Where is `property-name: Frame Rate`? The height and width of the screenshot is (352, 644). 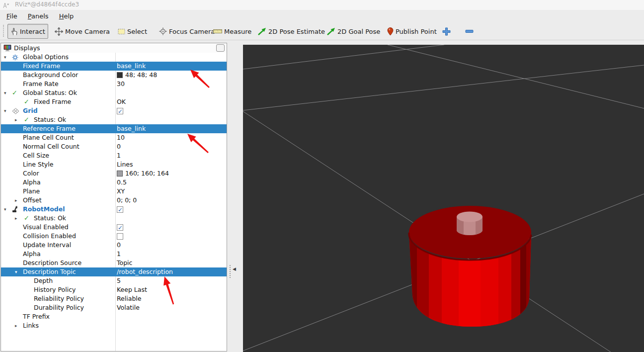 property-name: Frame Rate is located at coordinates (41, 84).